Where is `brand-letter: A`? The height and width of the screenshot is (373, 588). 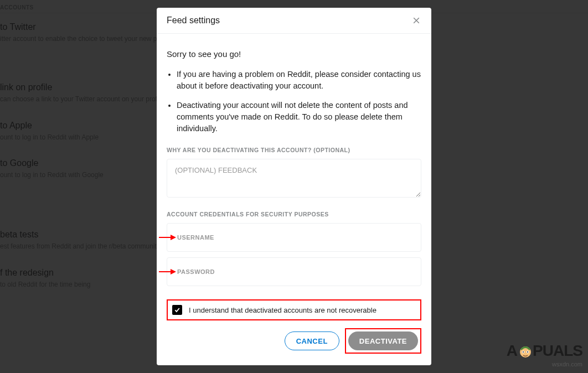
brand-letter: A is located at coordinates (512, 351).